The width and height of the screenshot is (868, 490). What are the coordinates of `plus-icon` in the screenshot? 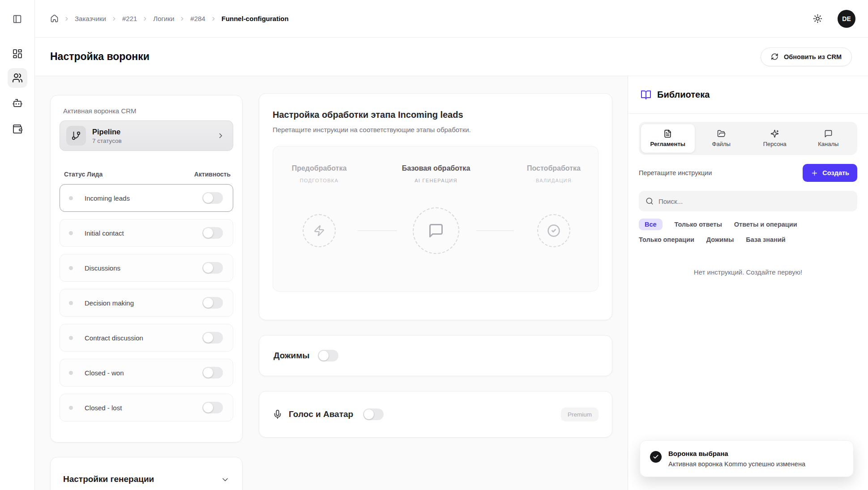 It's located at (815, 173).